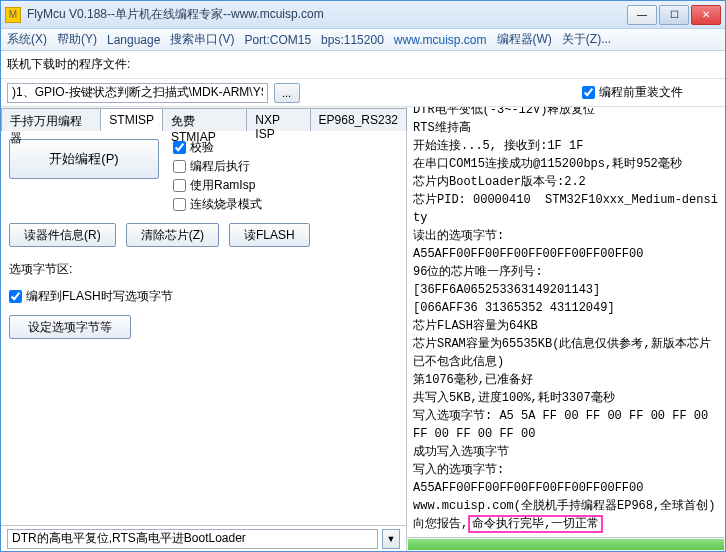  Describe the element at coordinates (632, 92) in the screenshot. I see `reload-before-program-label: 编程前重装文件` at that location.